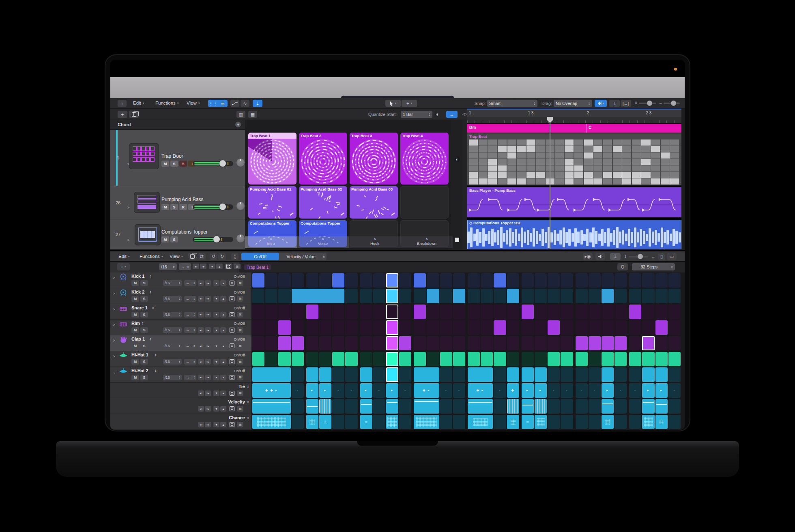 The image size is (795, 532). Describe the element at coordinates (178, 234) in the screenshot. I see `track-header-27: 27>Computations TopperMS` at that location.